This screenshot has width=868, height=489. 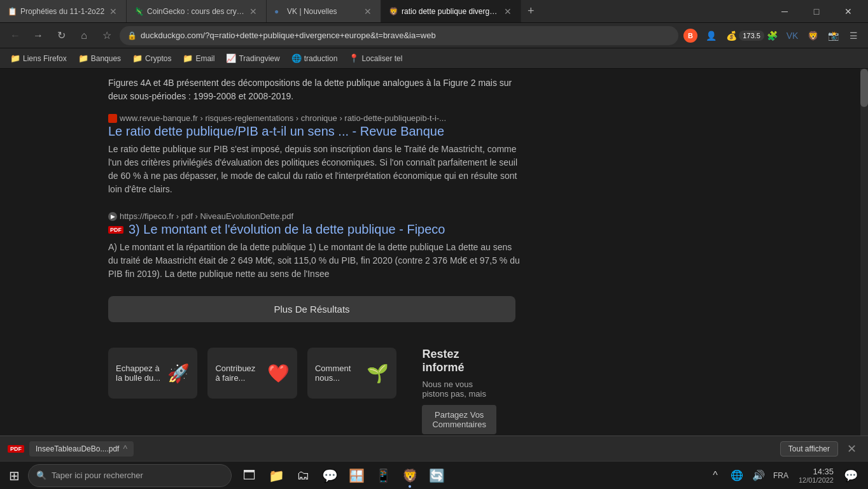 What do you see at coordinates (153, 373) in the screenshot?
I see `promo-card-1: Echappez à la bulle du... 🚀` at bounding box center [153, 373].